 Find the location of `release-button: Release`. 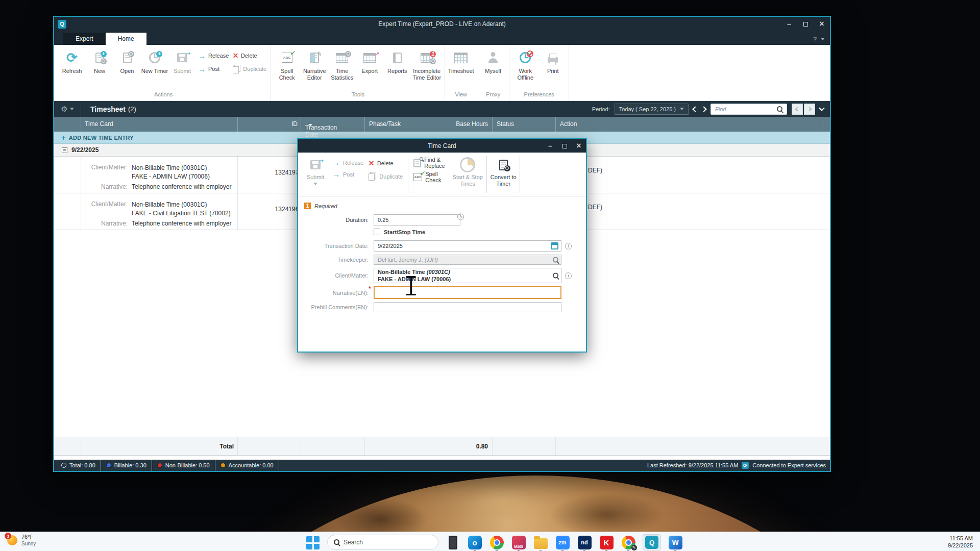

release-button: Release is located at coordinates (213, 56).